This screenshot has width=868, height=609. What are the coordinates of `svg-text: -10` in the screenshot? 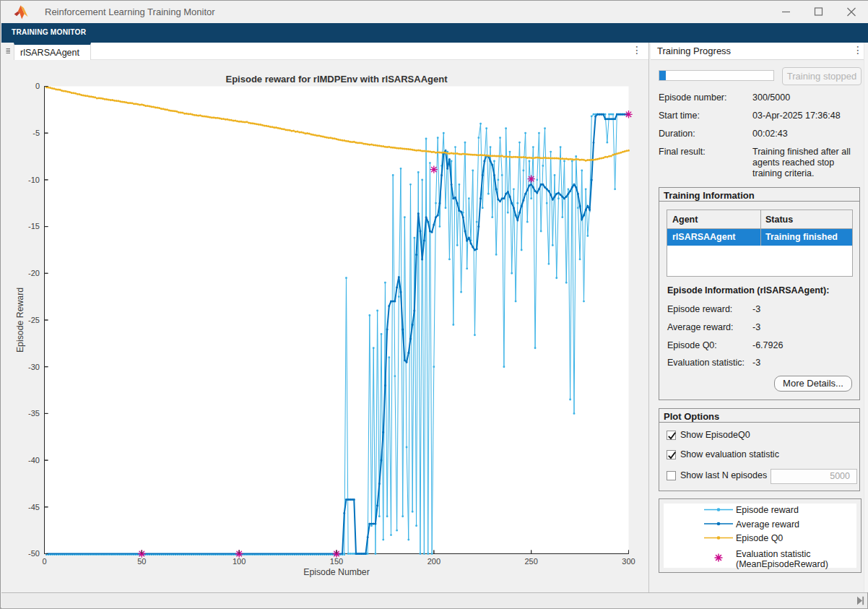 It's located at (34, 180).